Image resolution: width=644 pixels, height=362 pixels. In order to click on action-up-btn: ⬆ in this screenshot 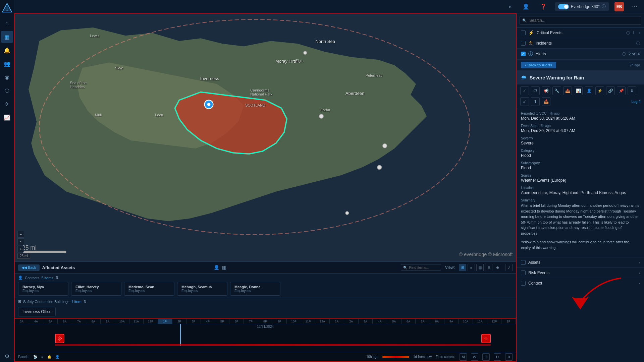, I will do `click(535, 102)`.